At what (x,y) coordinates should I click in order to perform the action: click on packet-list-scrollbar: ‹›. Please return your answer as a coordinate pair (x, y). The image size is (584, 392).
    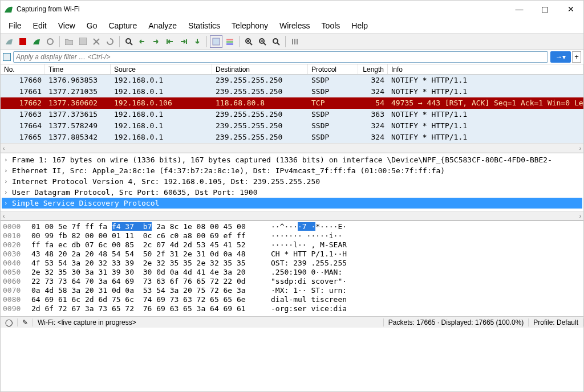
    Looking at the image, I should click on (292, 148).